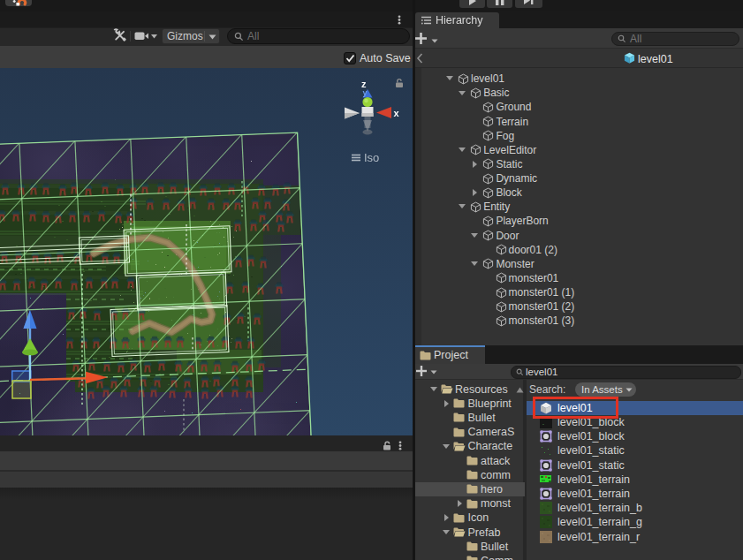 The image size is (743, 560). I want to click on svg-text: x, so click(398, 113).